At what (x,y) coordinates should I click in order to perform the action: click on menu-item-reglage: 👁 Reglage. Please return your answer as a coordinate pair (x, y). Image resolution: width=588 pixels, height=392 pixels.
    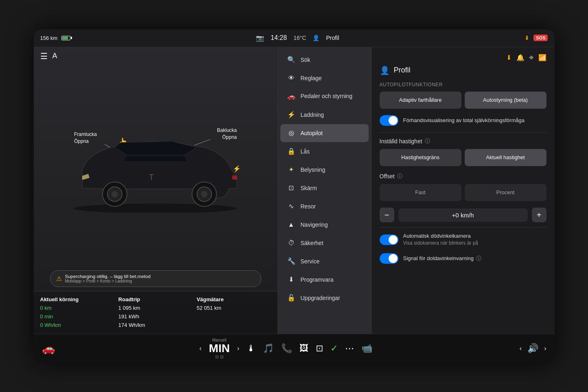
    Looking at the image, I should click on (325, 78).